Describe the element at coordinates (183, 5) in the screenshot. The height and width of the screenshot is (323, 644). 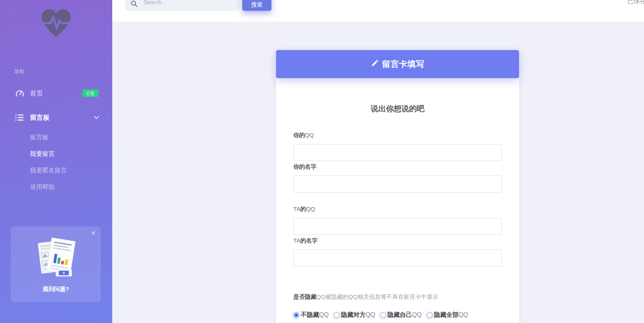
I see `search-input` at that location.